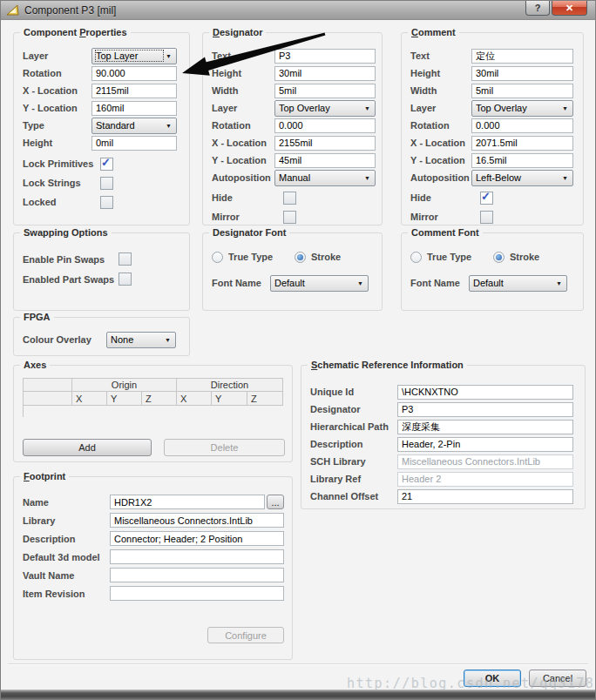 The height and width of the screenshot is (700, 596). What do you see at coordinates (570, 9) in the screenshot?
I see `close-button: ✕` at bounding box center [570, 9].